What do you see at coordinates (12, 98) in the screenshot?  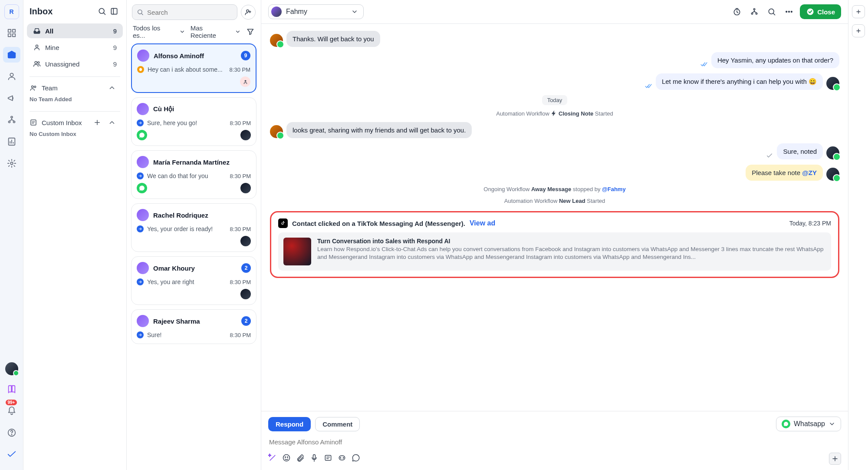 I see `nav-broadcast` at bounding box center [12, 98].